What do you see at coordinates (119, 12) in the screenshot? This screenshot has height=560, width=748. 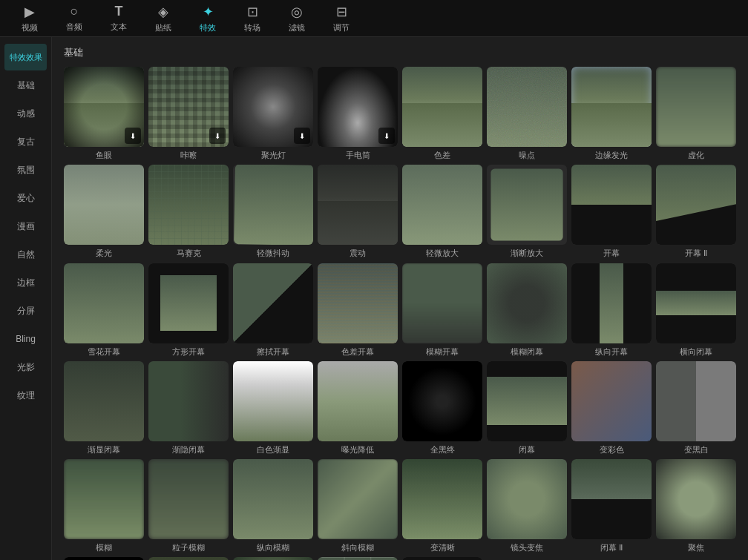 I see `text-icon: T` at bounding box center [119, 12].